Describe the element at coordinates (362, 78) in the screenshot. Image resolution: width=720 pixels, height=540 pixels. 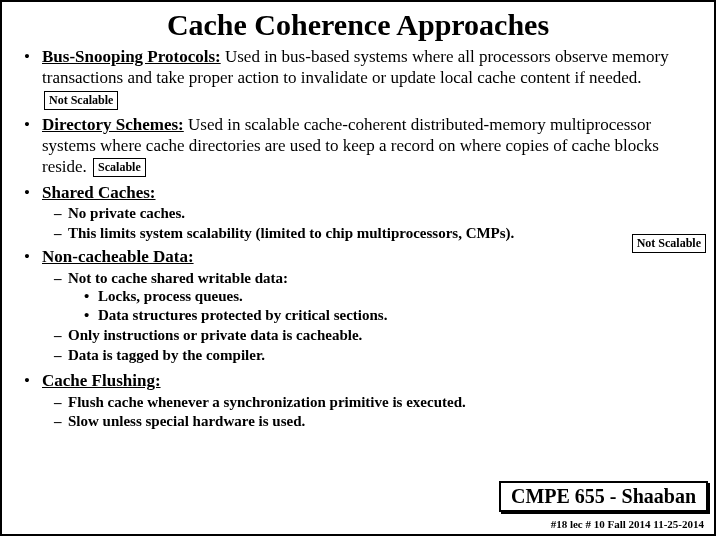
I see `bullet-bus-snooping: Bus-Snooping Protocols: Used in bus-base…` at that location.